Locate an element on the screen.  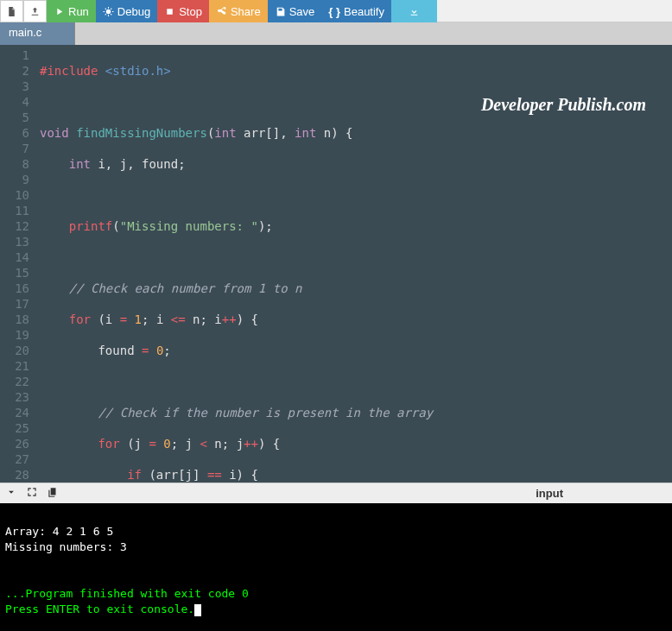
tab-label: main.c is located at coordinates (25, 33).